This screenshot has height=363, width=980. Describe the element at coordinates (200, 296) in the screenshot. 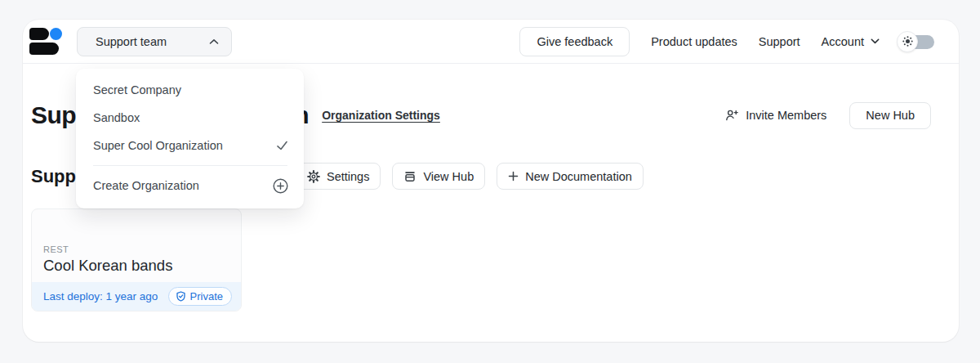

I see `private-badge: Private` at that location.